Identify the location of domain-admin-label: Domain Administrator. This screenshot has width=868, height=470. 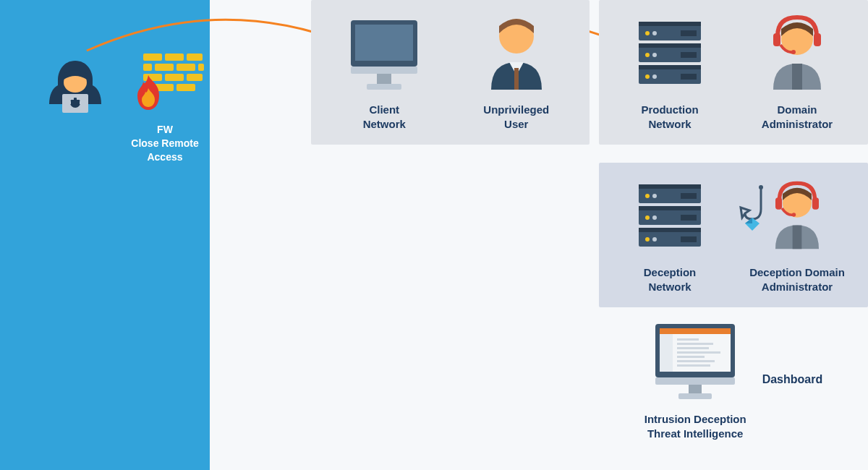
(797, 117).